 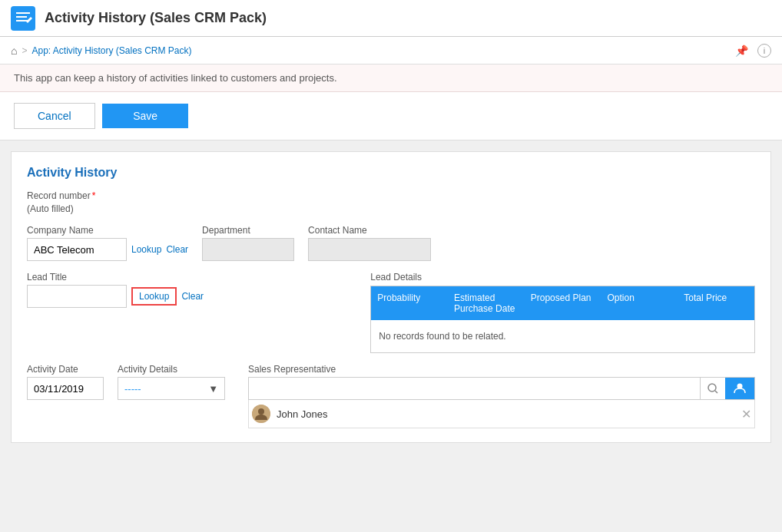 I want to click on record-number-auto: (Auto filled), so click(x=391, y=209).